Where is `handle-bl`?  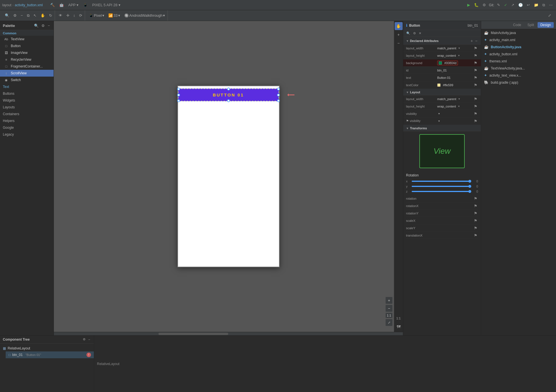
handle-bl is located at coordinates (179, 101).